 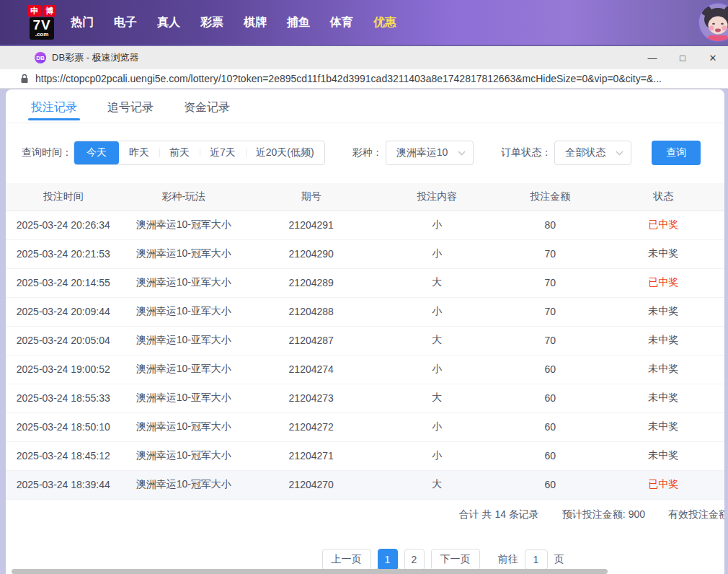 I want to click on valid-amount-text: 有效投注金额, so click(x=696, y=515).